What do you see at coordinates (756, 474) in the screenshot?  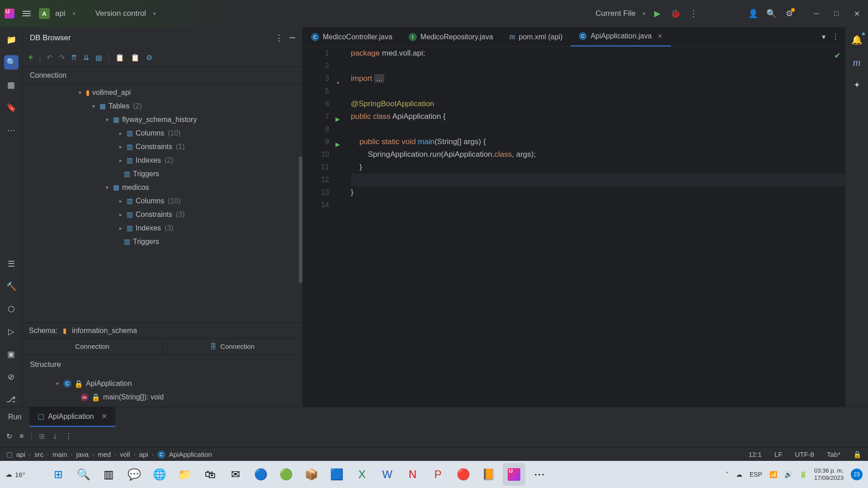 I see `language-indicator: ESP` at bounding box center [756, 474].